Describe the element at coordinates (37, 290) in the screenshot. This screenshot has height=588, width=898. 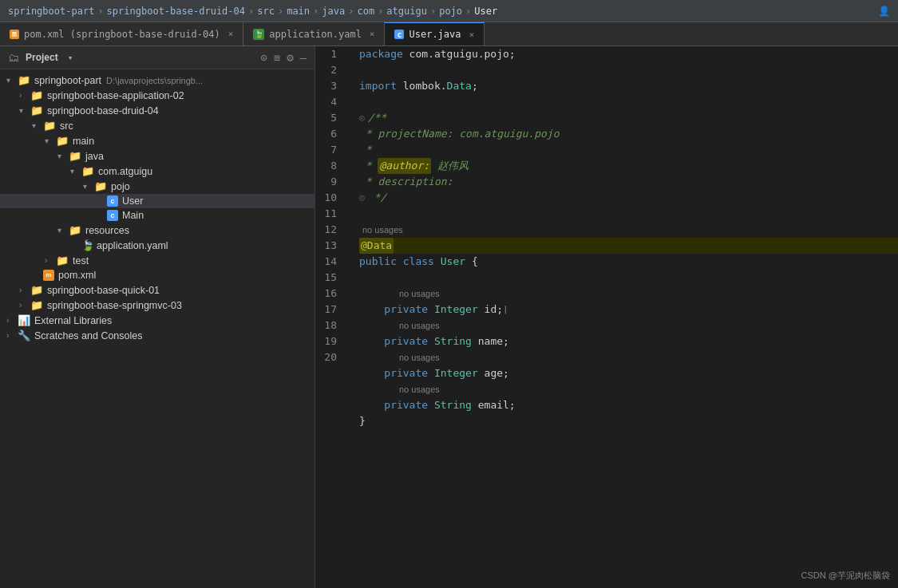
I see `folder-quick-01-icon: 📁` at that location.